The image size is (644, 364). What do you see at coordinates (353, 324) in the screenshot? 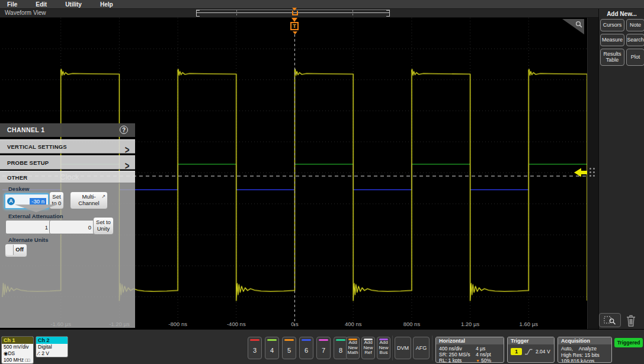
I see `time-axis-label: 400 ns` at bounding box center [353, 324].